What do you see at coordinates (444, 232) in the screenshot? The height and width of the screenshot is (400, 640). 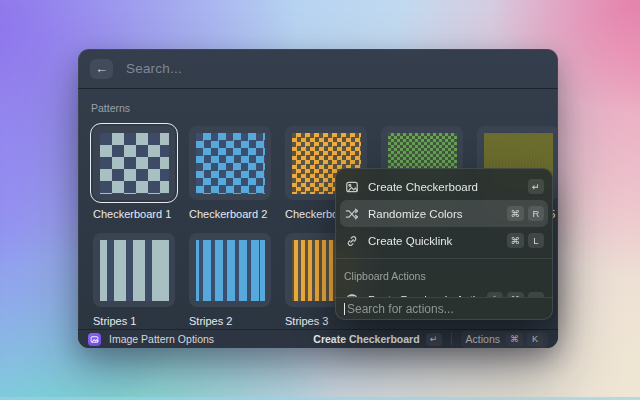 I see `actions-menu-list: Create Checkerboard↵Randomize Colors⌘RCr…` at bounding box center [444, 232].